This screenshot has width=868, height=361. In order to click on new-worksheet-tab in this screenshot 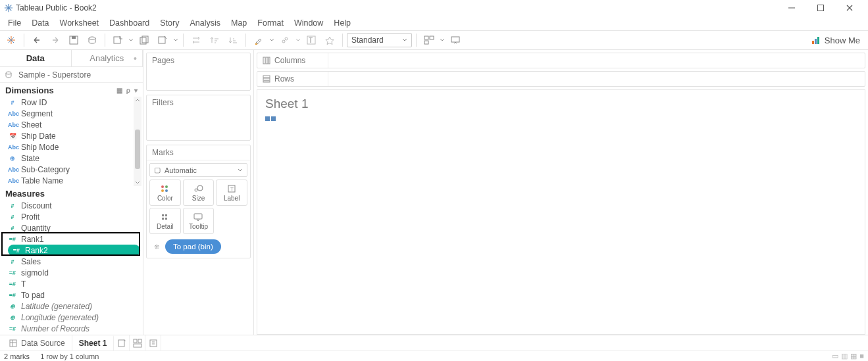, I will do `click(122, 343)`.